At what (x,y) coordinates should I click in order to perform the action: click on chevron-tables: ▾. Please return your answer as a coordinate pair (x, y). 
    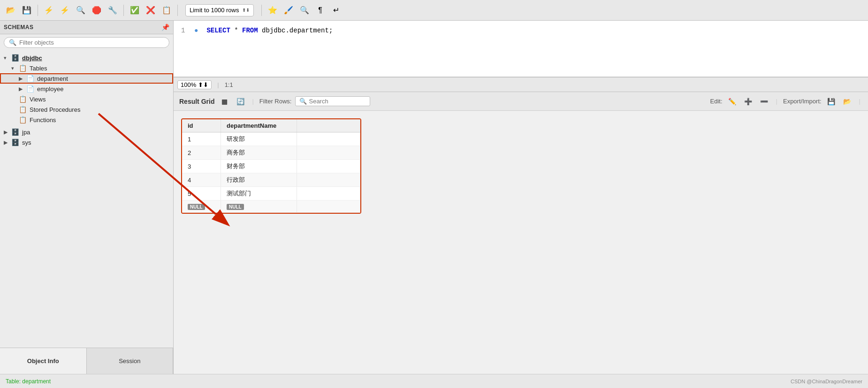
    Looking at the image, I should click on (14, 69).